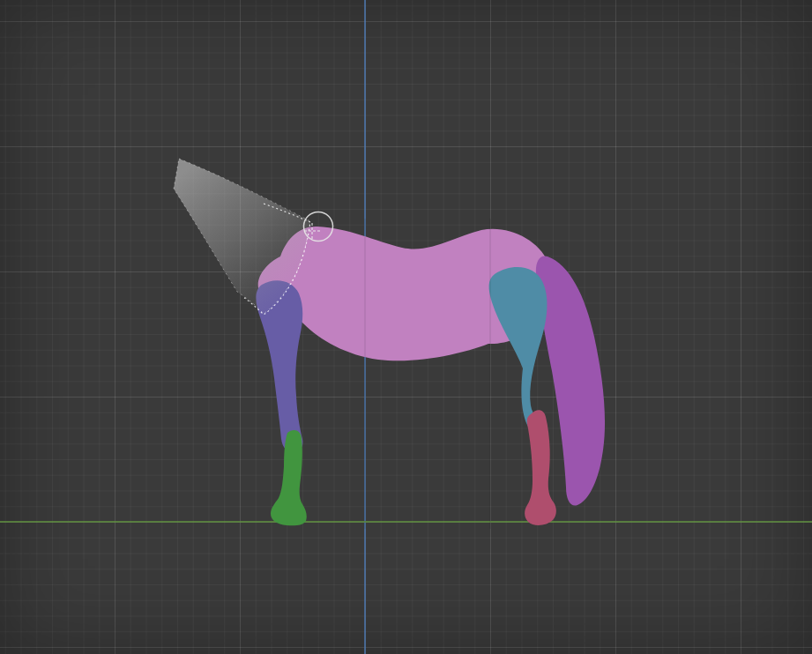 Image resolution: width=812 pixels, height=654 pixels. I want to click on rear-lower-leg-segment, so click(540, 467).